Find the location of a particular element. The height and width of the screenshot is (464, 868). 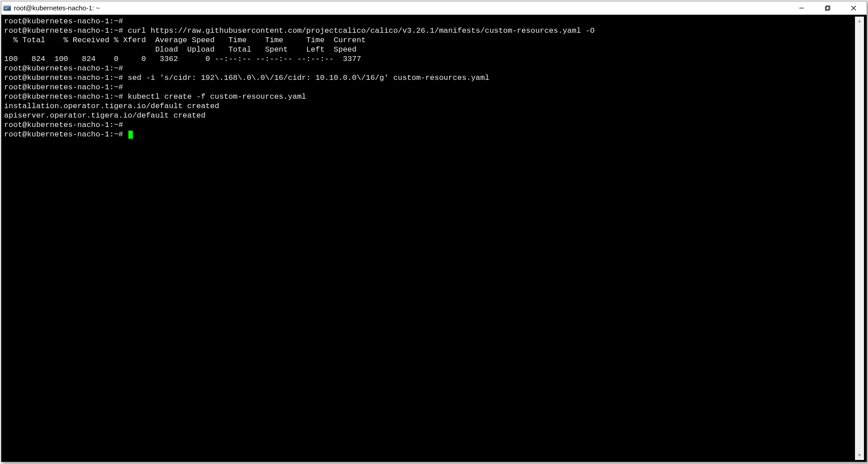

terminal-prompt: root@kubernetes-nacho-1:~# is located at coordinates (66, 135).